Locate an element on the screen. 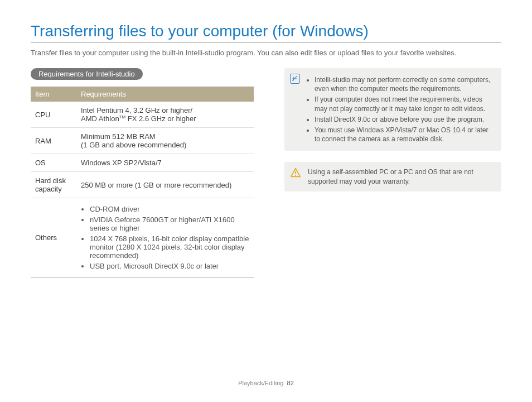  warning-icon is located at coordinates (296, 173).